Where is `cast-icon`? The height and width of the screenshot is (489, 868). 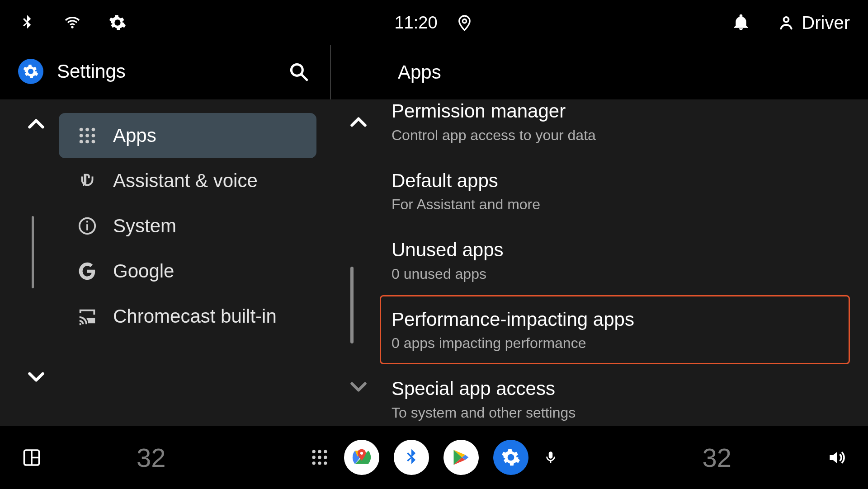 cast-icon is located at coordinates (87, 316).